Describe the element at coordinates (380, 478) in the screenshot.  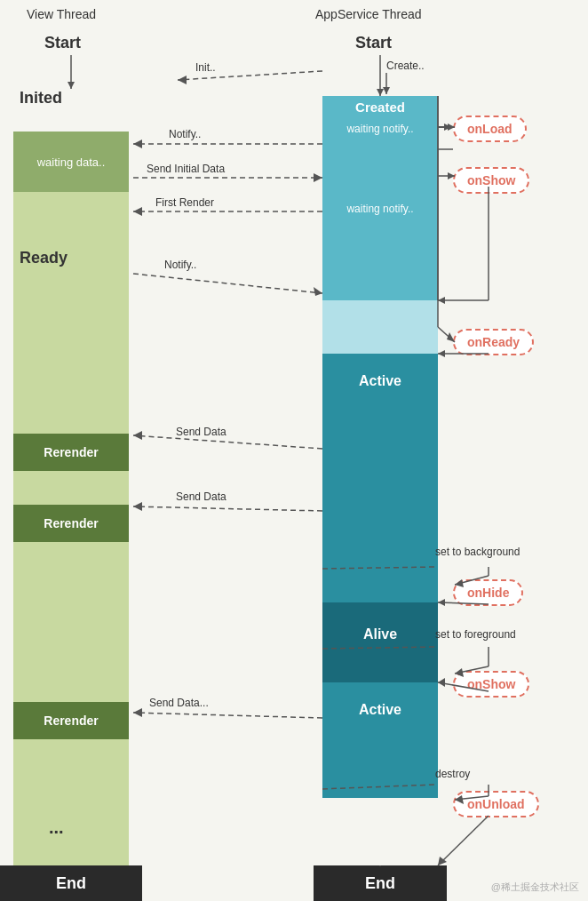
I see `at-active1-block` at that location.